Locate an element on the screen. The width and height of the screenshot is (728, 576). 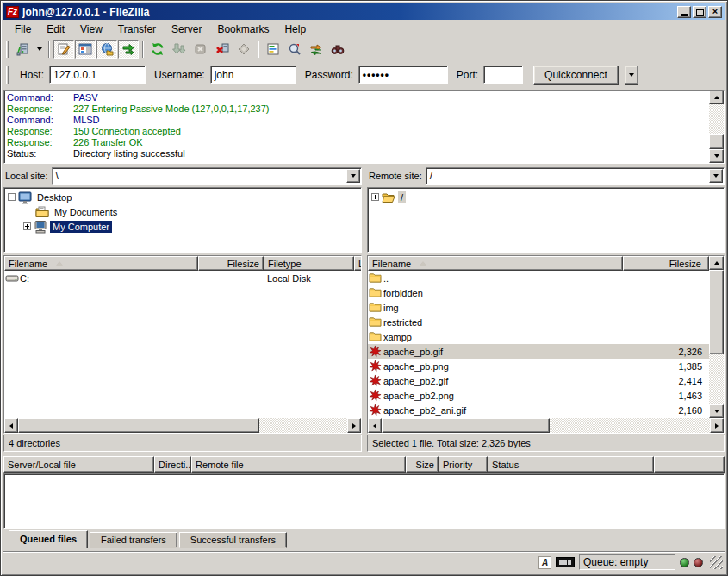
toggle-message-log-button is located at coordinates (64, 49).